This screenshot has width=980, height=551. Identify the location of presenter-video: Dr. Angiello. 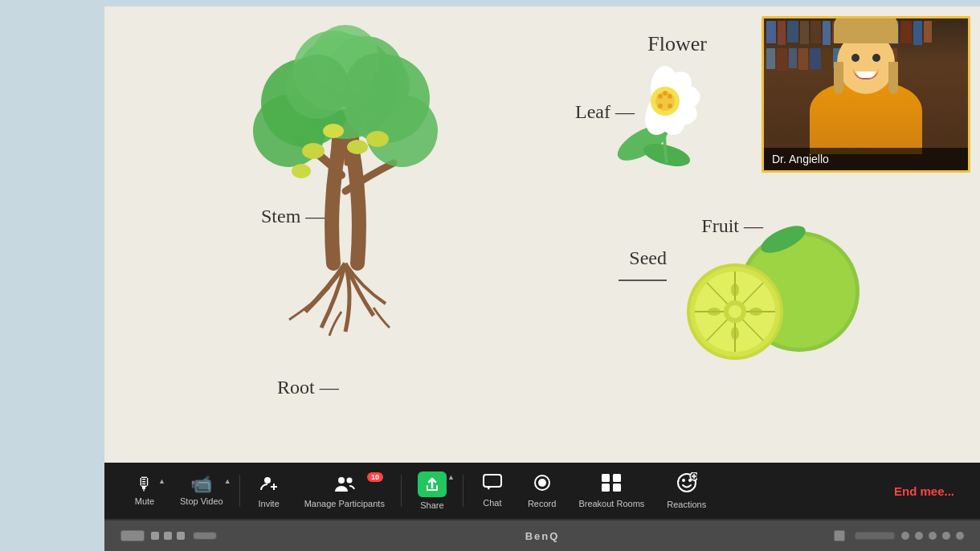
(866, 95).